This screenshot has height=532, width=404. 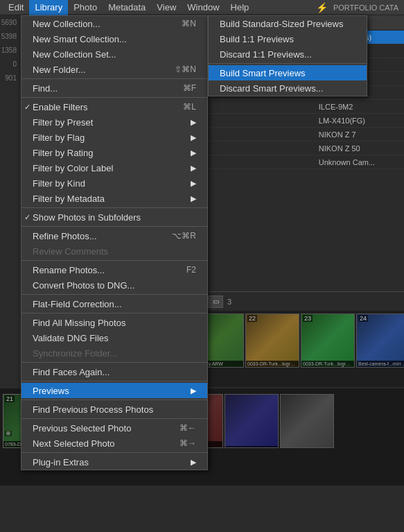 What do you see at coordinates (216, 302) in the screenshot?
I see `loupe-view-btn: ▭` at bounding box center [216, 302].